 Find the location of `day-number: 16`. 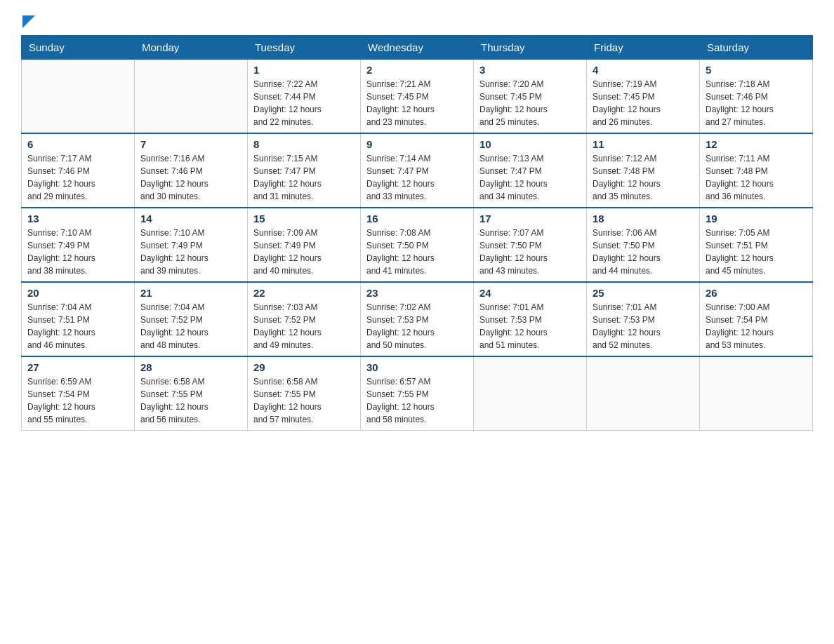

day-number: 16 is located at coordinates (417, 219).